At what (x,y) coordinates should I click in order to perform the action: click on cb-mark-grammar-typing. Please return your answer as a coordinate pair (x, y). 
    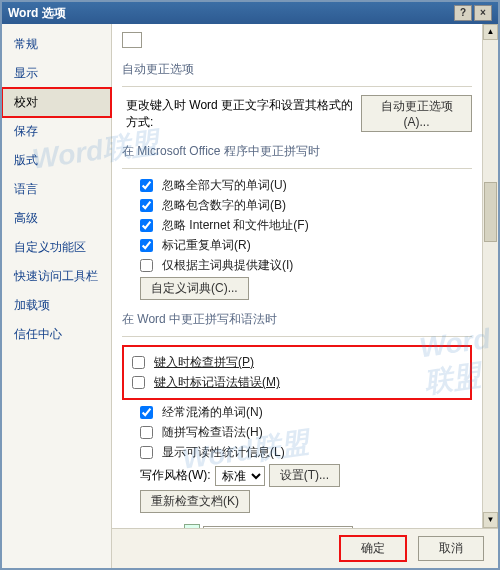
    Looking at the image, I should click on (138, 382).